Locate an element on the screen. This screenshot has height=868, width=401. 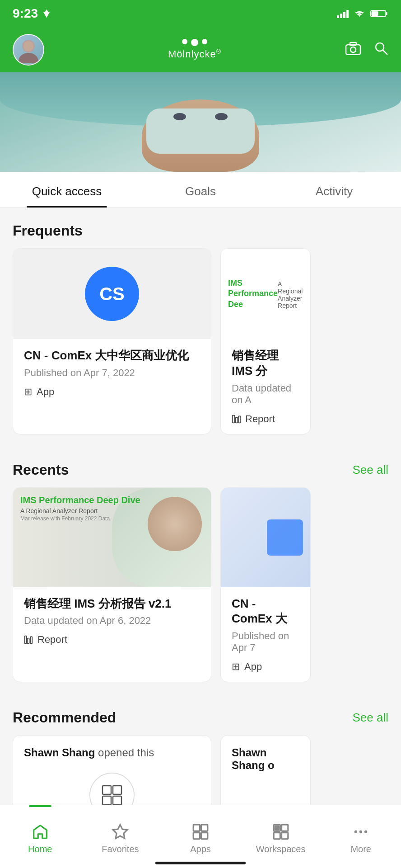
nav-more-label: More is located at coordinates (361, 849).